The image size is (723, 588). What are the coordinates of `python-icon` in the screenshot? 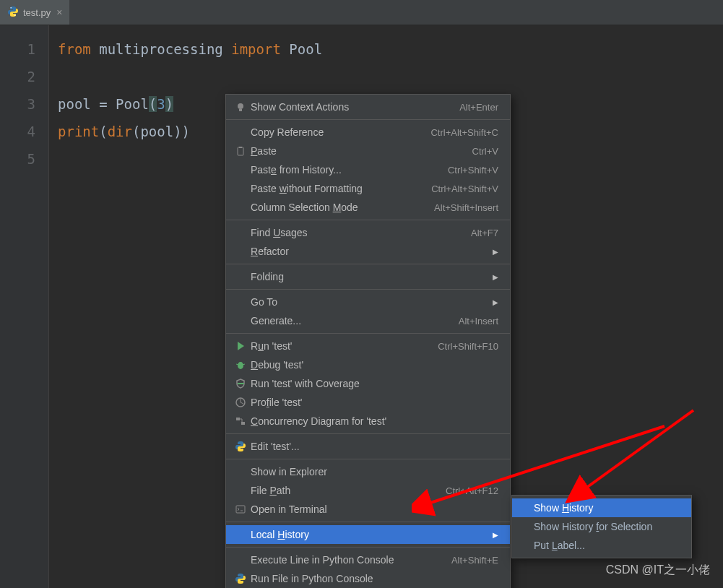 It's located at (241, 446).